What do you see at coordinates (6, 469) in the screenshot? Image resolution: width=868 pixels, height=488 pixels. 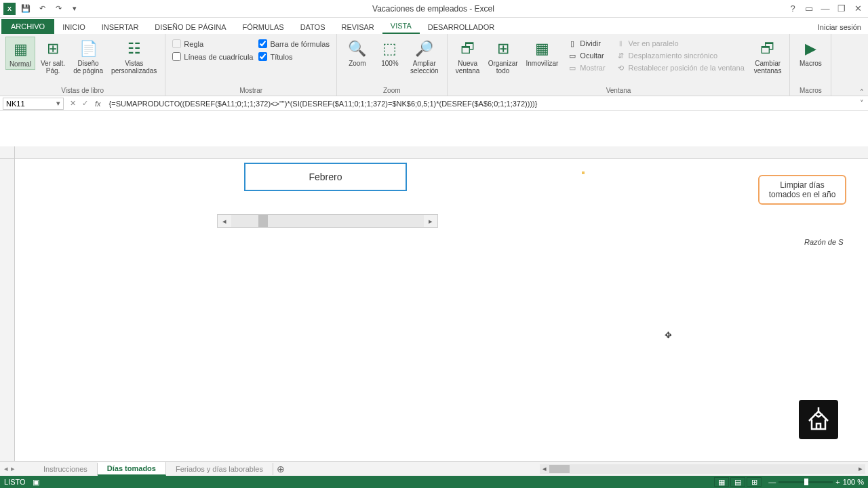 I see `tab-nav-prev: ◂` at bounding box center [6, 469].